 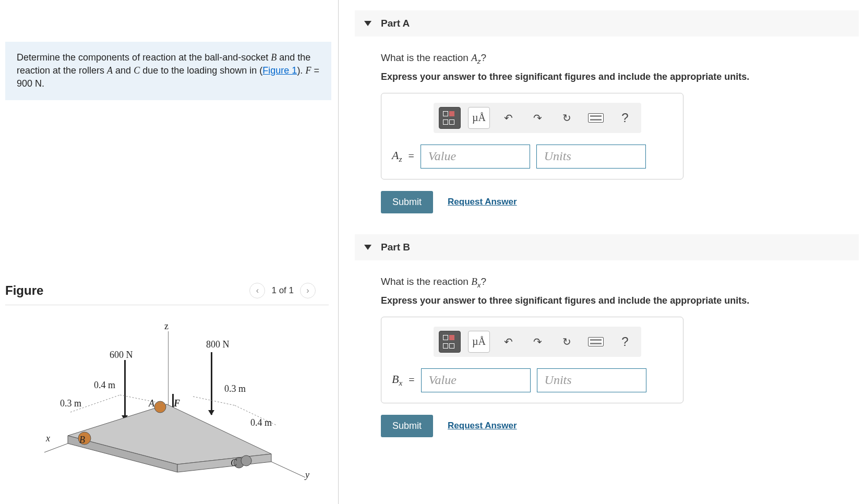 I want to click on problem-text: and, so click(x=123, y=70).